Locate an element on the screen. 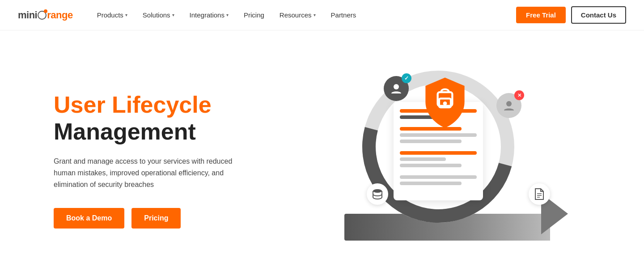 The height and width of the screenshot is (271, 644). nav-item-resources: Resources ▾ is located at coordinates (298, 15).